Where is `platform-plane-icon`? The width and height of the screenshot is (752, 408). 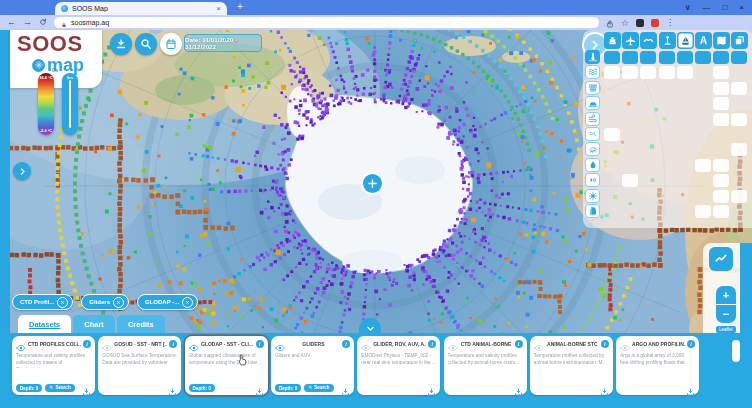
platform-plane-icon is located at coordinates (630, 40).